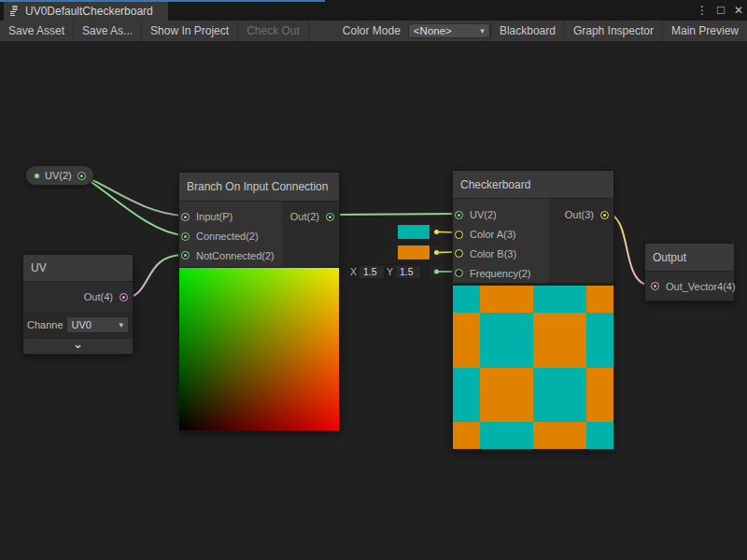 The height and width of the screenshot is (560, 747). I want to click on save-asset-button: Save Asset, so click(37, 31).